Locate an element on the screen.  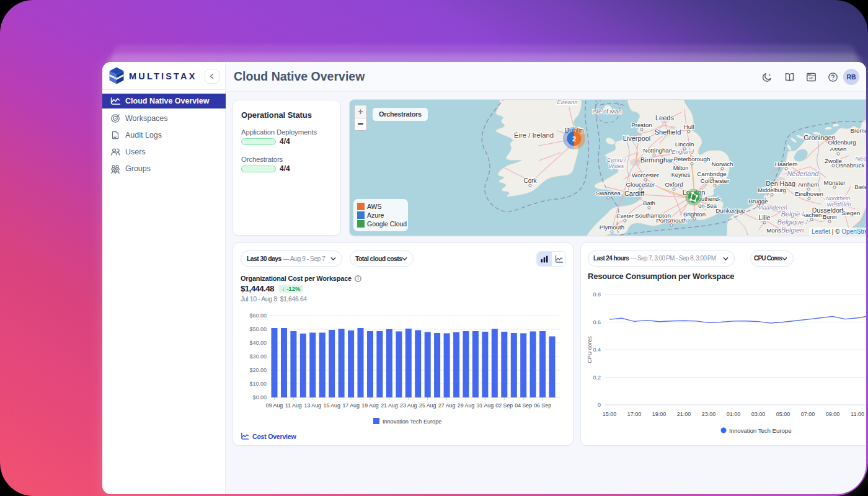
svg-text: Leeds is located at coordinates (665, 118).